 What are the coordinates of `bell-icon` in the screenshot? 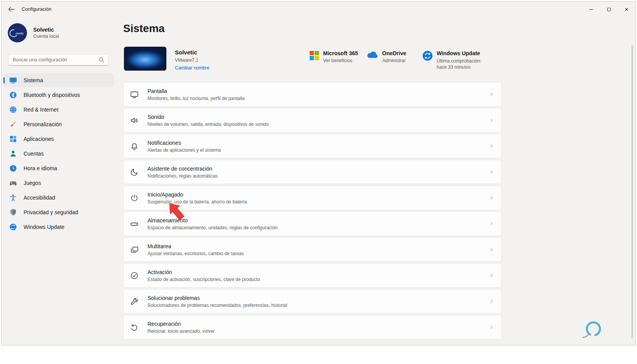 It's located at (134, 146).